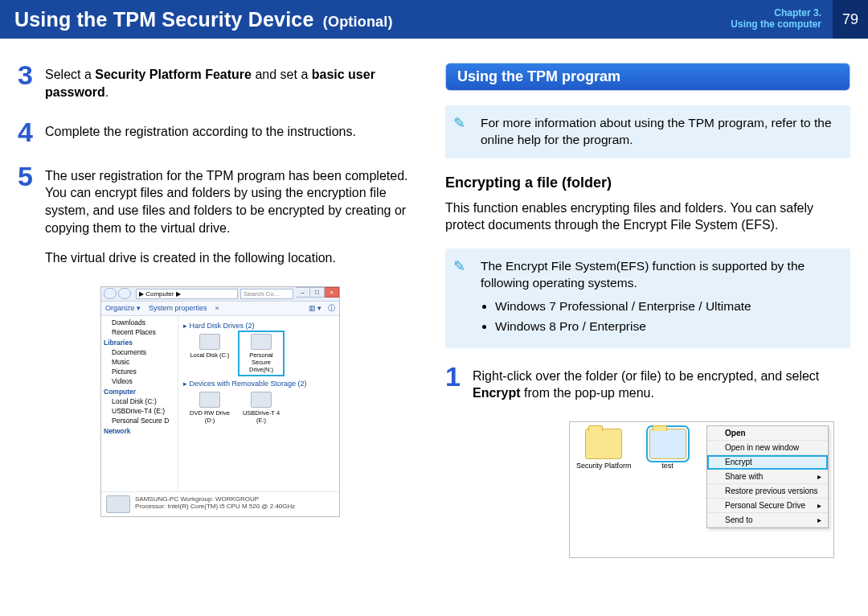  I want to click on explorer-screenshot: ▶ Computer ▶ Search Co... – □ × Organize…, so click(220, 402).